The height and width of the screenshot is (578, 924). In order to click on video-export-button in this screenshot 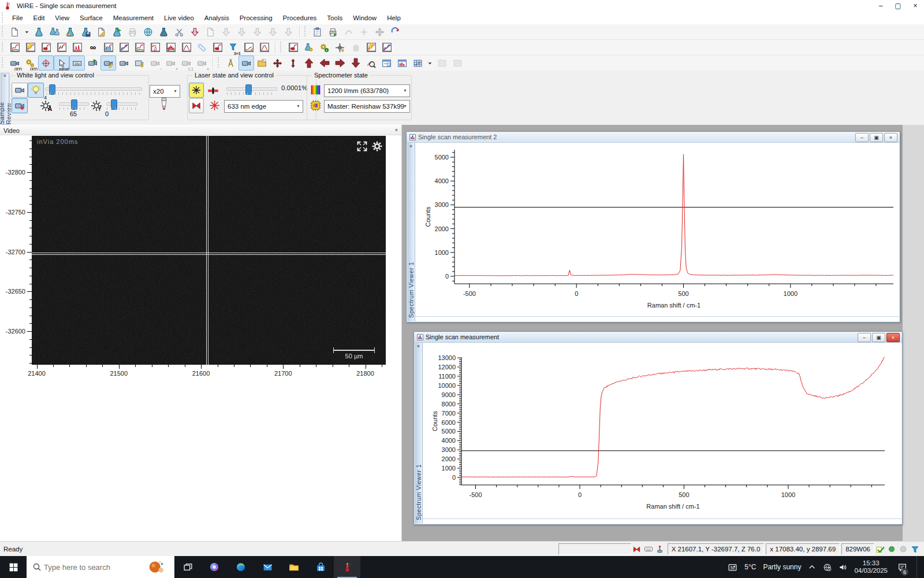, I will do `click(92, 63)`.